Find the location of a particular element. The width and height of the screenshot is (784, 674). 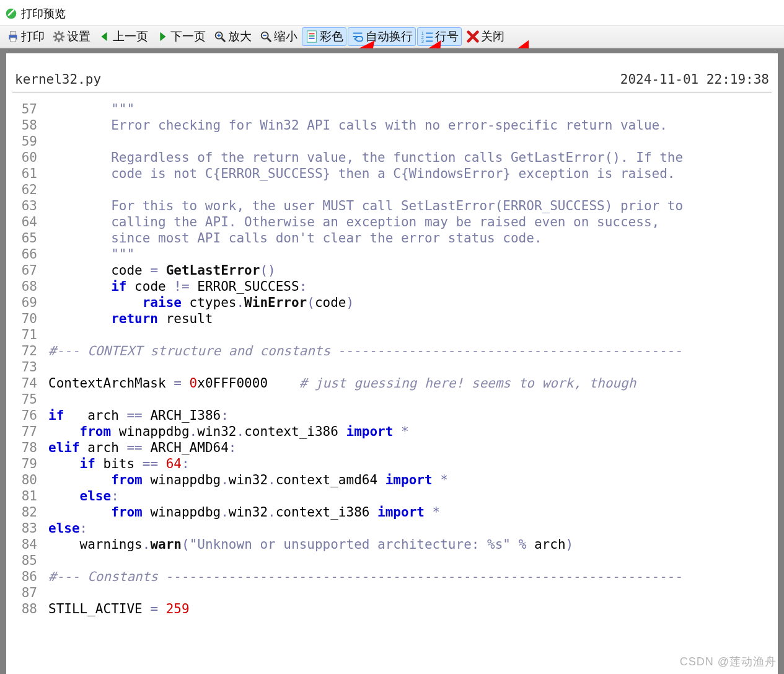

line-source: return result is located at coordinates (410, 319).